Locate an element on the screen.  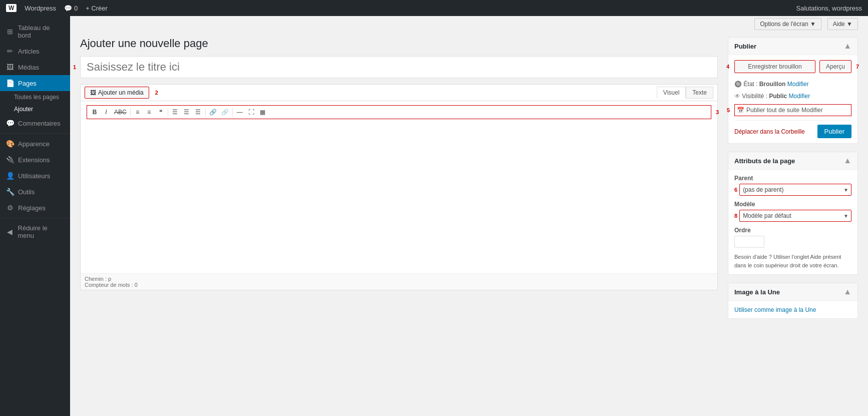
toolbar-bold: B is located at coordinates (95, 112).